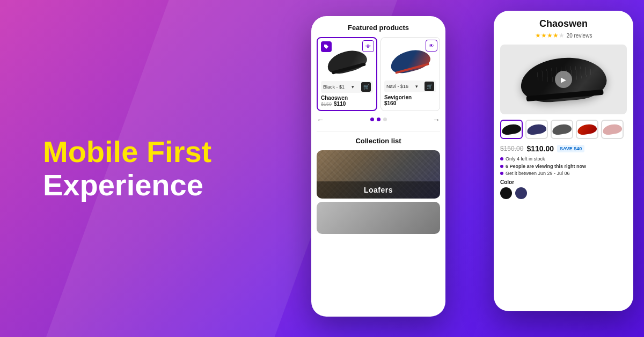  What do you see at coordinates (525, 159) in the screenshot?
I see `stock-text: Only 4 left in stock` at bounding box center [525, 159].